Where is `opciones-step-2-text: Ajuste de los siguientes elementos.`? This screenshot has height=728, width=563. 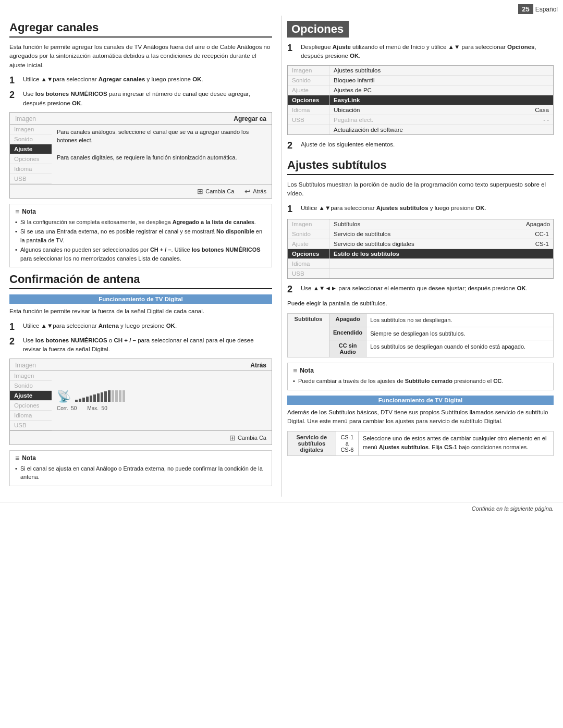
opciones-step-2-text: Ajuste de los siguientes elementos. is located at coordinates (348, 145).